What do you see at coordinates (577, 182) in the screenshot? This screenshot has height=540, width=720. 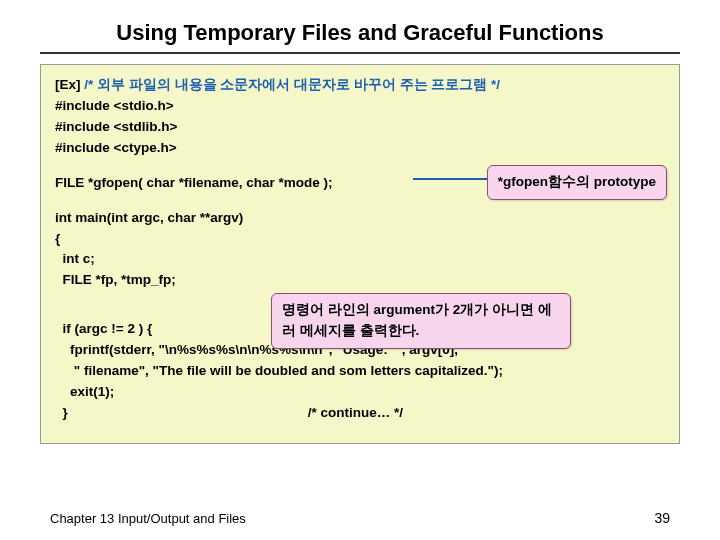 I see `callout-prototype: *gfopen함수의 prototype` at bounding box center [577, 182].